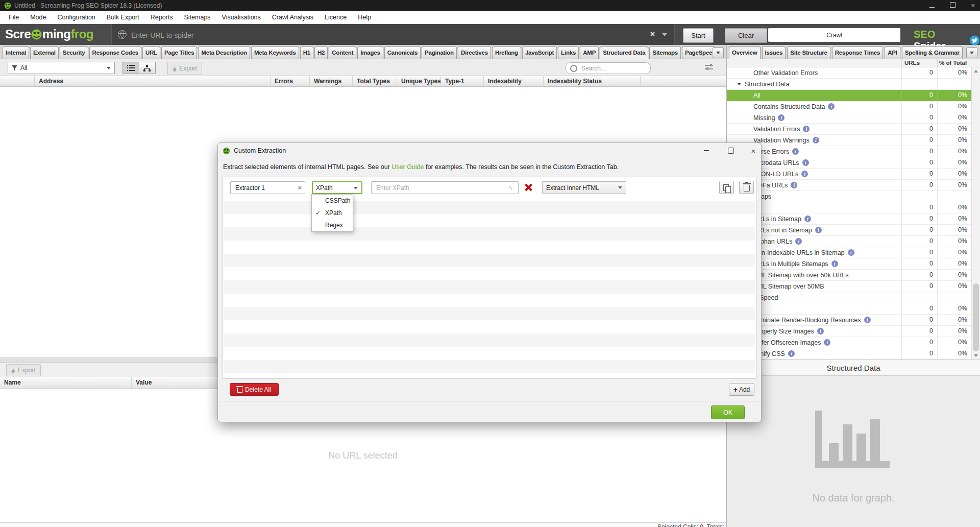 Image resolution: width=980 pixels, height=527 pixels. What do you see at coordinates (975, 40) in the screenshot?
I see `twitter-icon` at bounding box center [975, 40].